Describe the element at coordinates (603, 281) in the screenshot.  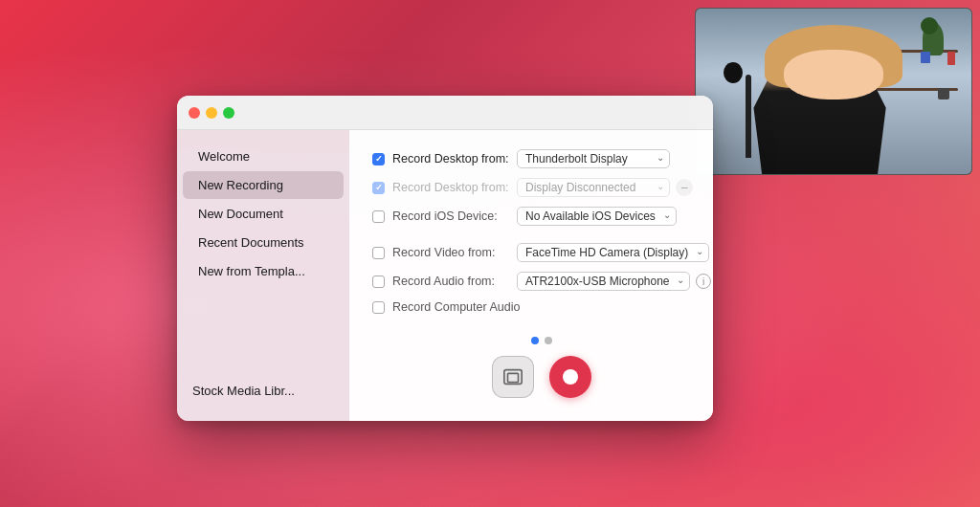
I see `select-wrapper-5: ATR2100x-USB Microphone` at that location.